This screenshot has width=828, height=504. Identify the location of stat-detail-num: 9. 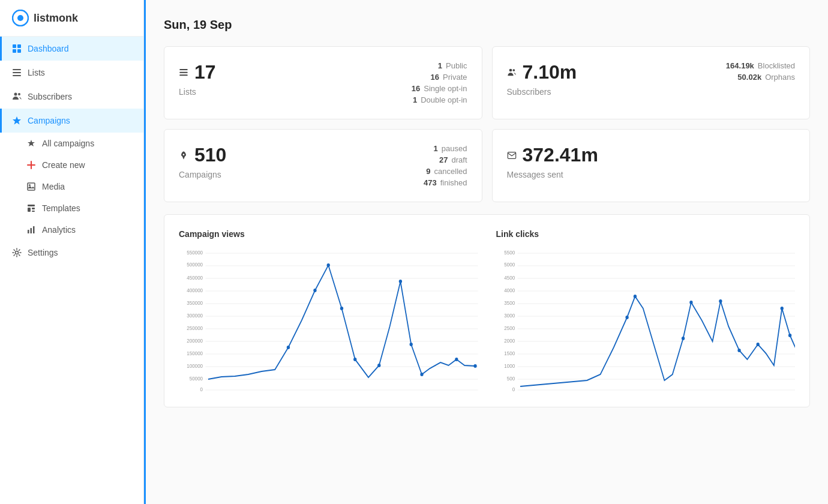
(428, 172).